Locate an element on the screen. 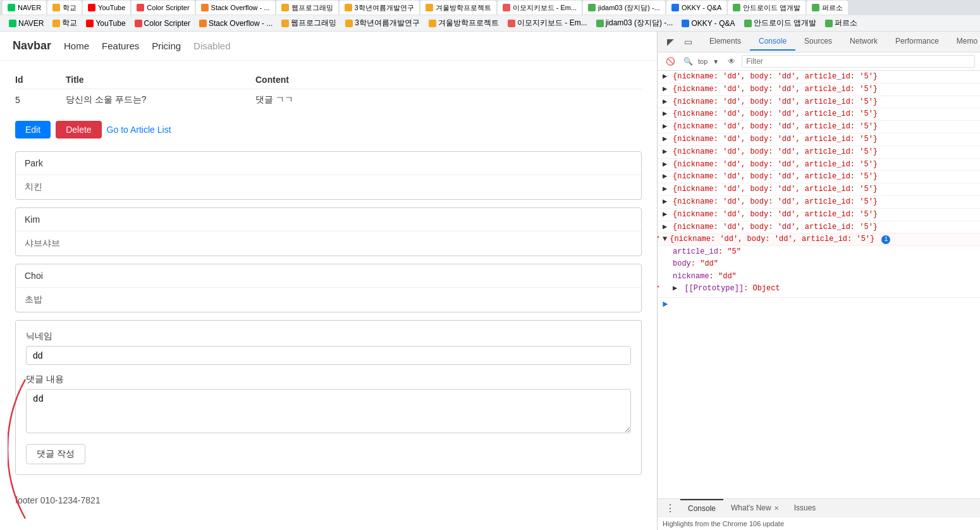 The height and width of the screenshot is (530, 980). expand-arrow-expanded: ▼ is located at coordinates (665, 239).